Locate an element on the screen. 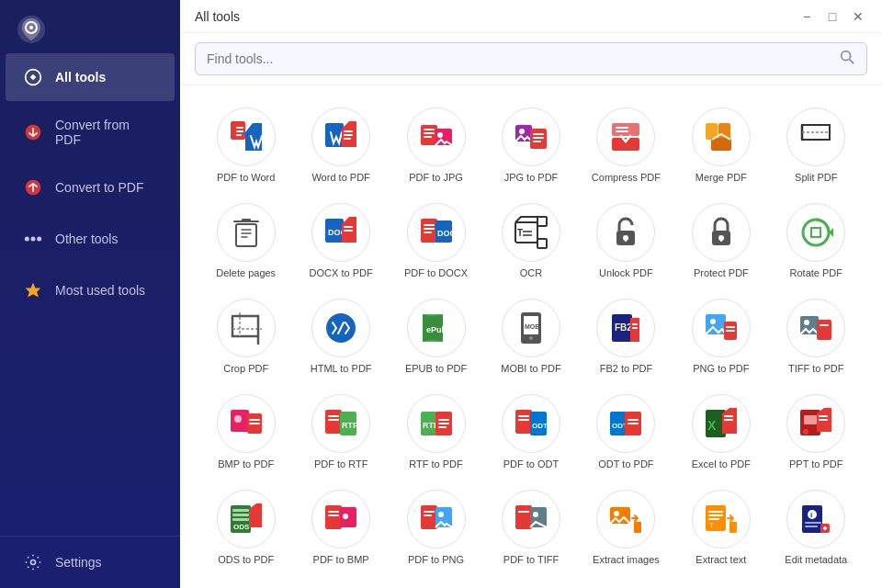 This screenshot has width=882, height=588. convert-to-pdf-icon is located at coordinates (33, 187).